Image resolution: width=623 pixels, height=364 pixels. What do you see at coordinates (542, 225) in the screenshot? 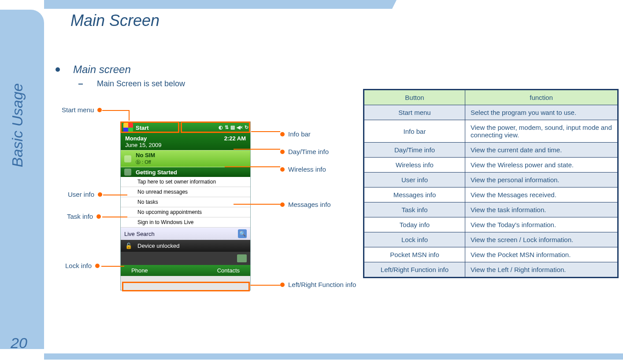
I see `table-cell-function: View the Today's information.` at bounding box center [542, 225].